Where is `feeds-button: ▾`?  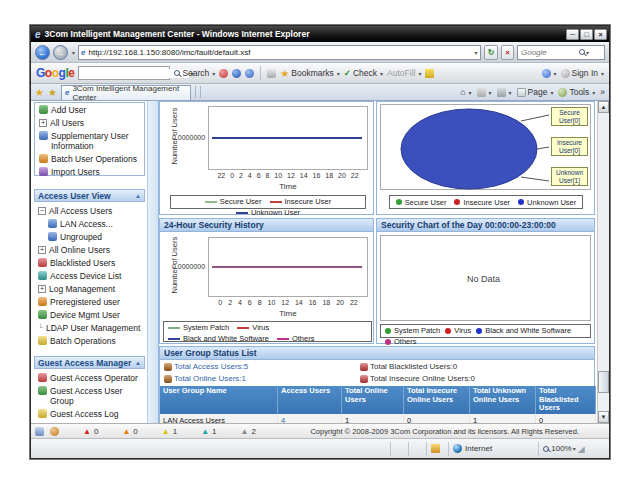
feeds-button: ▾ is located at coordinates (484, 92).